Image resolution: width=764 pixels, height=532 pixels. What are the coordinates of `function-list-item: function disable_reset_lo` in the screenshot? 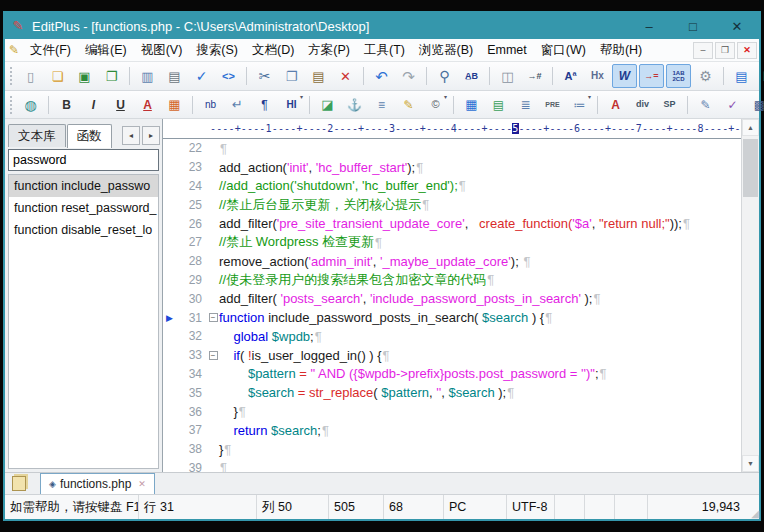 It's located at (84, 230).